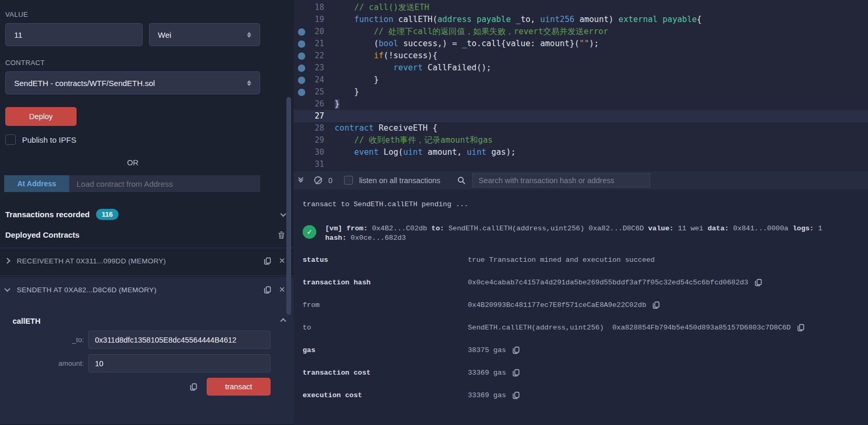 The image size is (868, 425). Describe the element at coordinates (585, 205) in the screenshot. I see `pending-log-line: transact to SendETH.callETH pending ...` at that location.